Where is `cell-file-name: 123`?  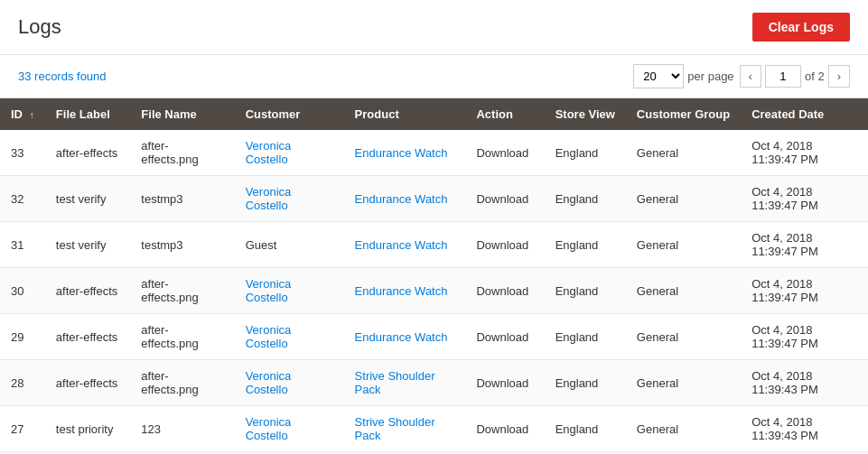 cell-file-name: 123 is located at coordinates (182, 430).